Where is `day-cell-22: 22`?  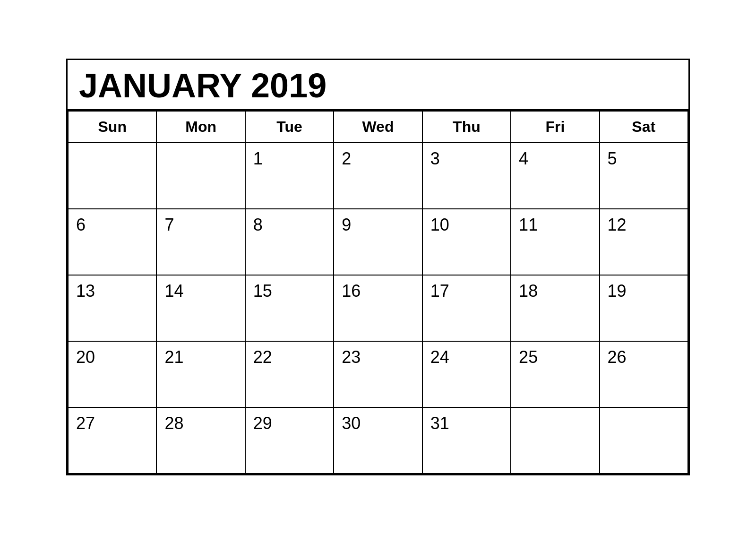
day-cell-22: 22 is located at coordinates (289, 374).